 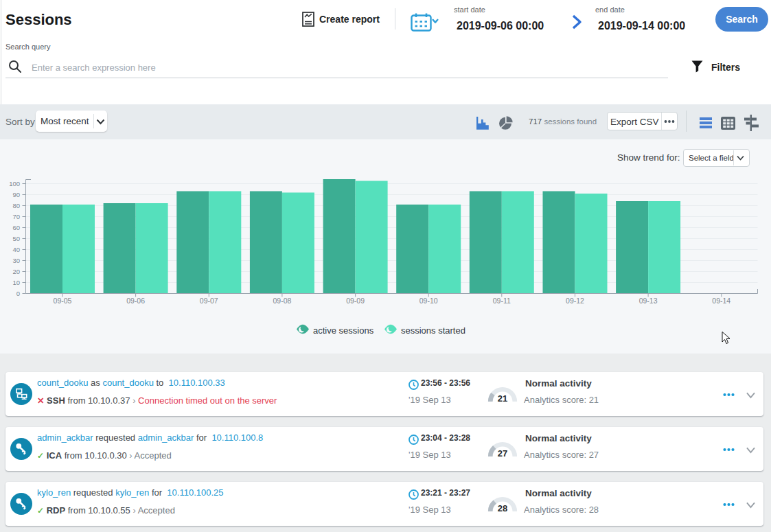 What do you see at coordinates (503, 398) in the screenshot?
I see `svg-text: 21` at bounding box center [503, 398].